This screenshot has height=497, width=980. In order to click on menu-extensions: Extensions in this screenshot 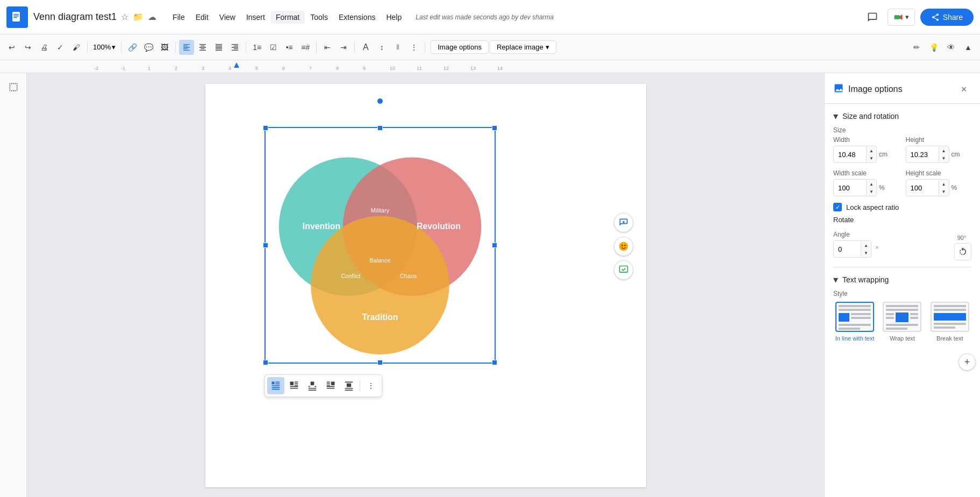, I will do `click(357, 17)`.